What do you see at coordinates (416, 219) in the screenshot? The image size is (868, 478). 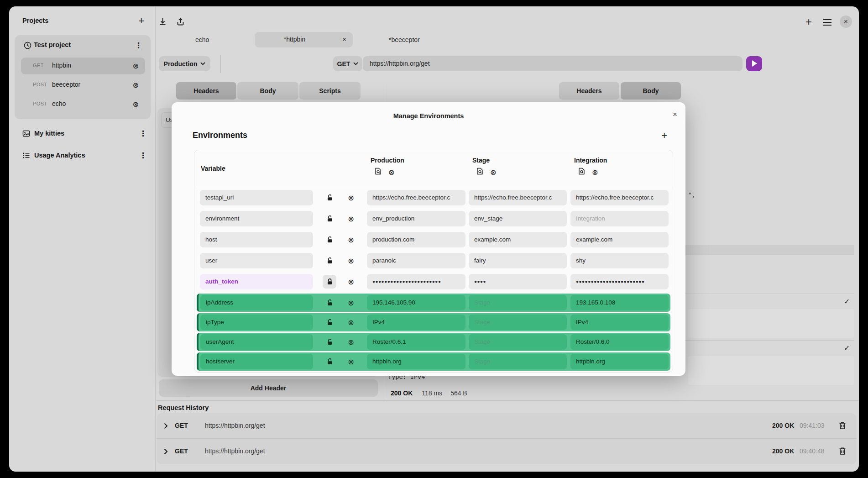 I see `production-value-input: env_production` at bounding box center [416, 219].